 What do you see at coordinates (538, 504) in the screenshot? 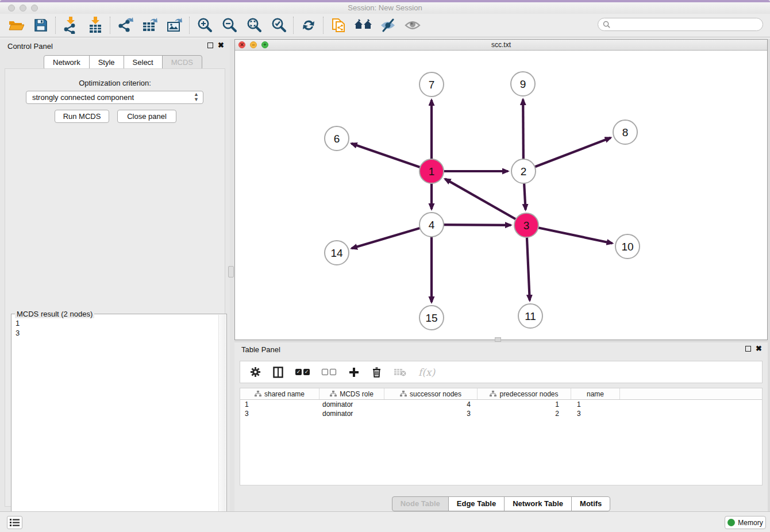
I see `tab-network-table: Network Table` at bounding box center [538, 504].